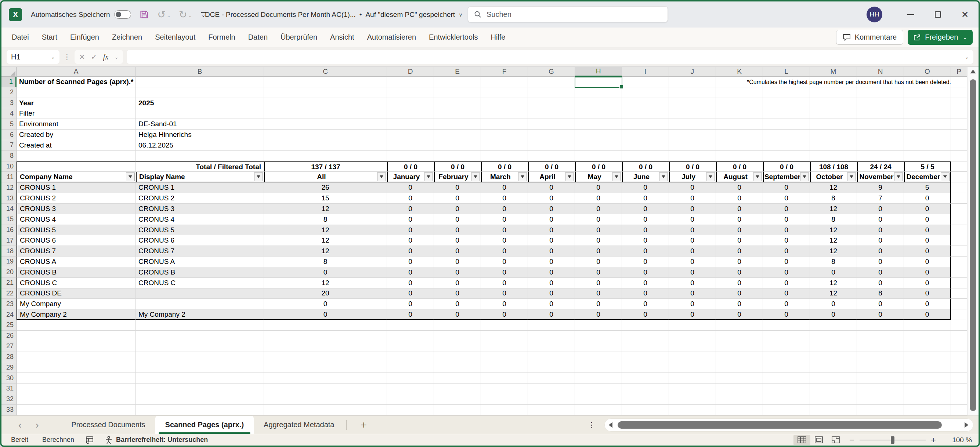 The image size is (980, 447). What do you see at coordinates (959, 72) in the screenshot?
I see `column-header-P: P` at bounding box center [959, 72].